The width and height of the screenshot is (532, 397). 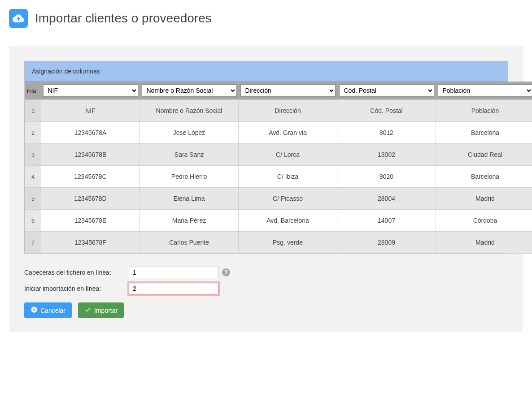 What do you see at coordinates (189, 177) in the screenshot?
I see `data-cell: Pedro Hierro` at bounding box center [189, 177].